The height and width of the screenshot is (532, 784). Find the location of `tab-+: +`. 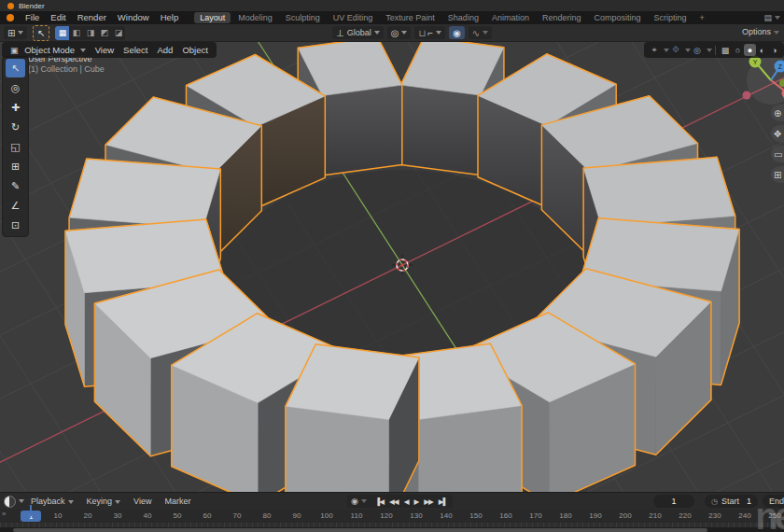

tab-+: + is located at coordinates (702, 18).